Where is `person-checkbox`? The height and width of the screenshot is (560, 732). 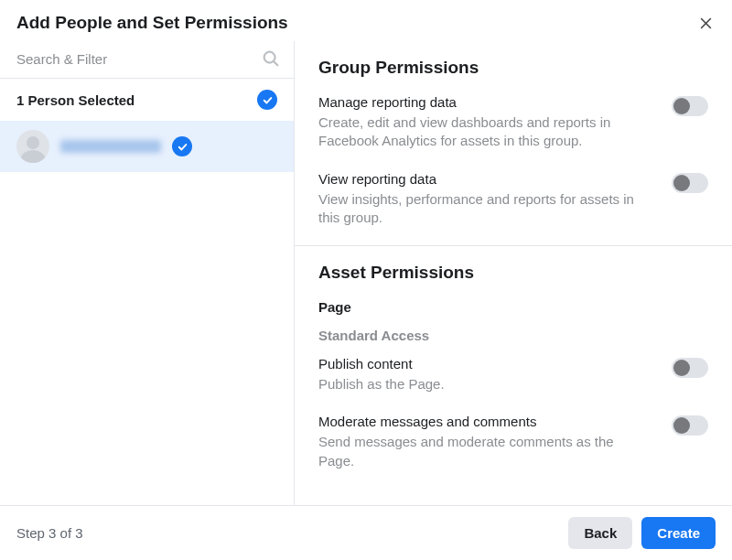
person-checkbox is located at coordinates (182, 146).